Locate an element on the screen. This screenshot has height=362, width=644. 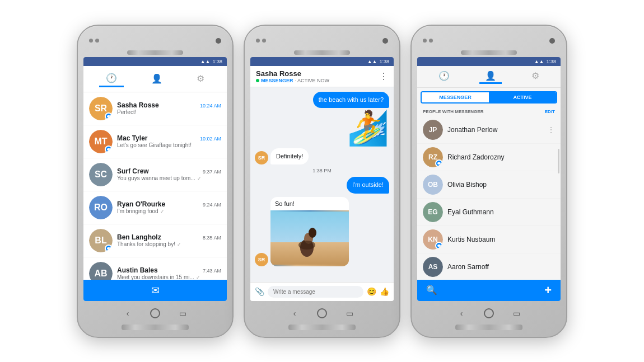
recent-button-1: ▭ is located at coordinates (183, 313).